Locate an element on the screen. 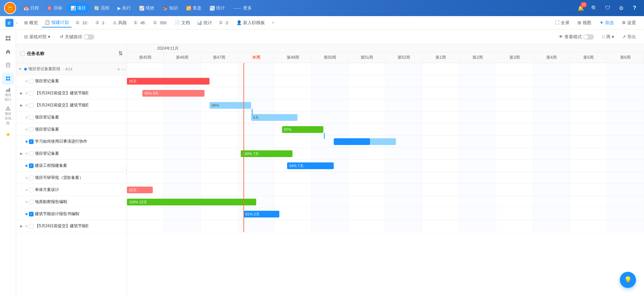 This screenshot has width=644, height=296. settings-button: ⚙ is located at coordinates (621, 8).